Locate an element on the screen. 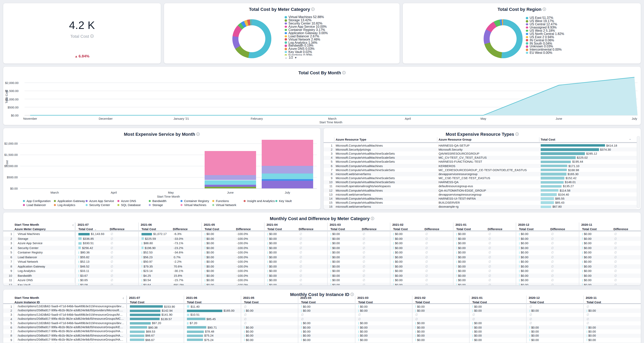 This screenshot has width=644, height=343. legend-item: Functions is located at coordinates (220, 201).